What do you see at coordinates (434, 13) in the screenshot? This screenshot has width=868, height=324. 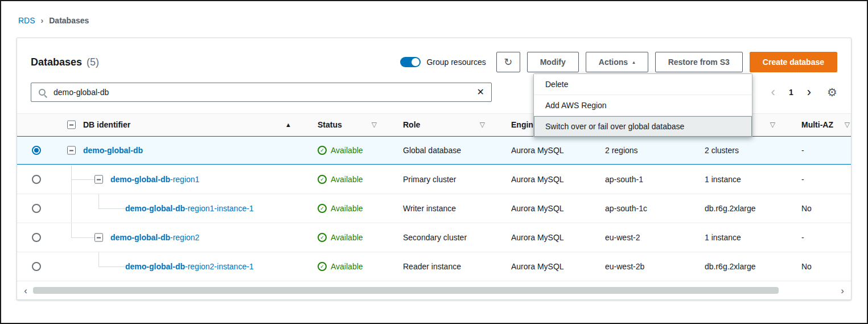 I see `breadcrumb: RDS › Databases` at bounding box center [434, 13].